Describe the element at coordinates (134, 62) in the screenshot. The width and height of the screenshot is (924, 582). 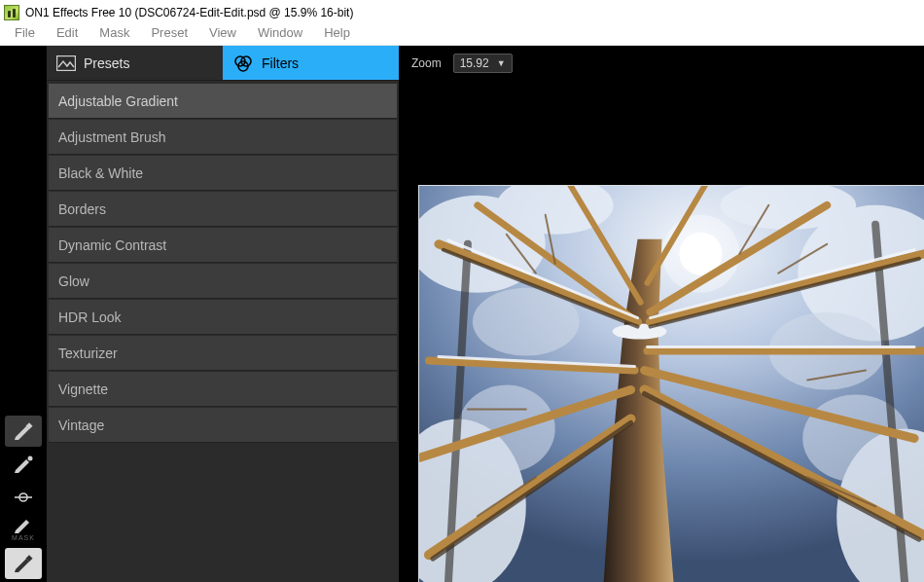
I see `tab-presets: Presets` at that location.